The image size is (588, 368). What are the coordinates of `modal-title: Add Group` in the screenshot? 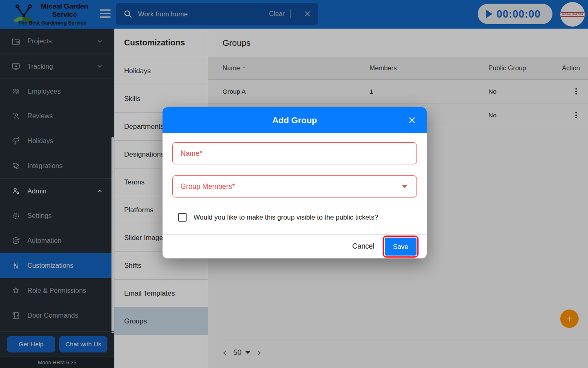 It's located at (295, 120).